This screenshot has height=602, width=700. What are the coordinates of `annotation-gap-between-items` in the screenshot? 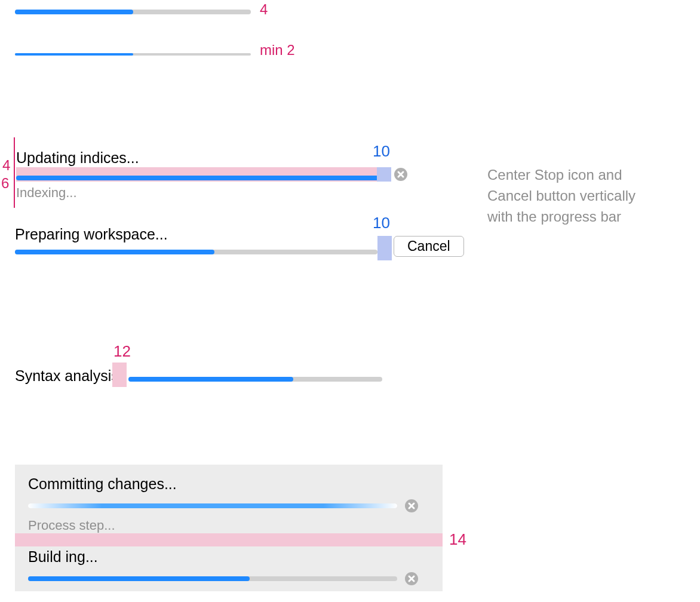 It's located at (229, 540).